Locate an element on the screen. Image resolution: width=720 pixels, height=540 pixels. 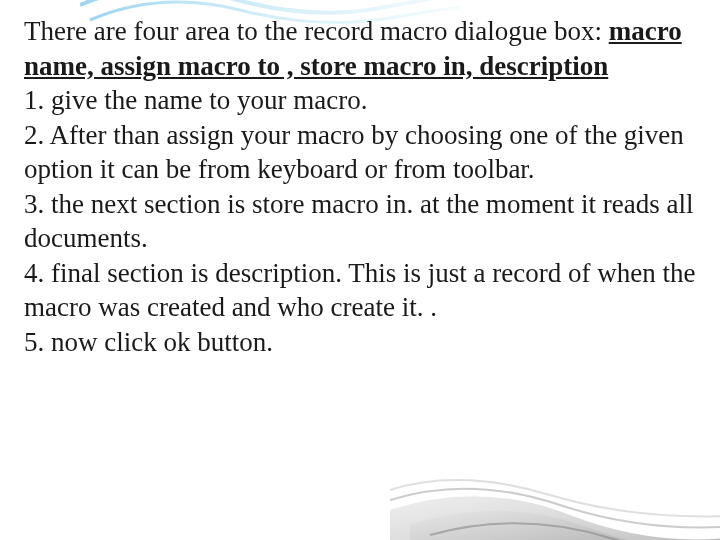
list-item: 1. give the name to your macro. is located at coordinates (360, 100).